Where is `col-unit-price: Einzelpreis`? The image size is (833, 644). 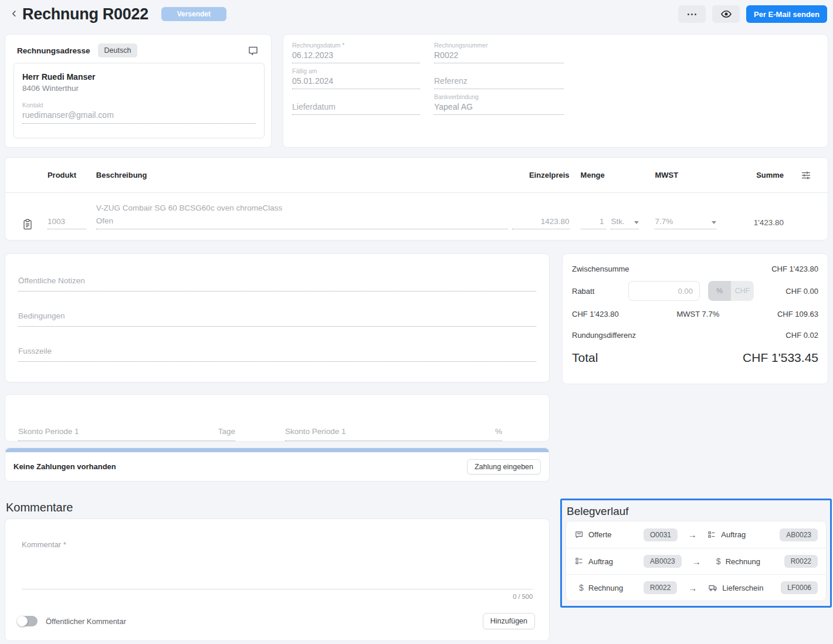
col-unit-price: Einzelpreis is located at coordinates (539, 175).